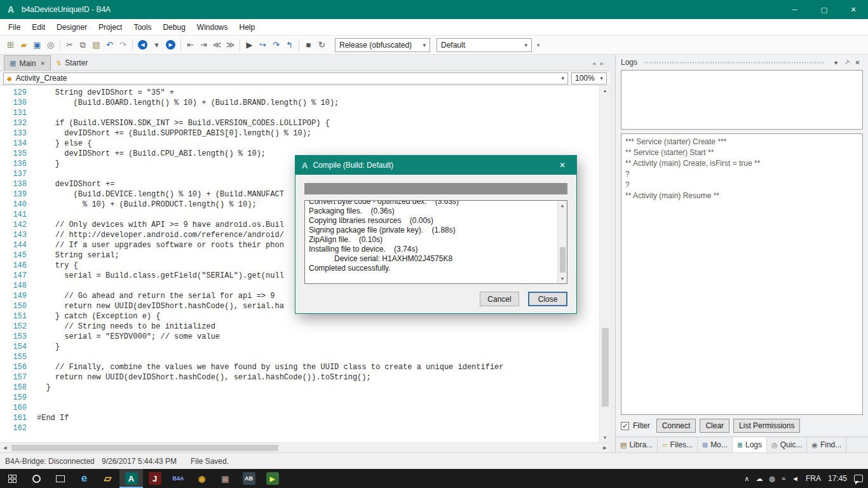 The width and height of the screenshot is (868, 488). Describe the element at coordinates (174, 27) in the screenshot. I see `menu-item: Debug` at that location.